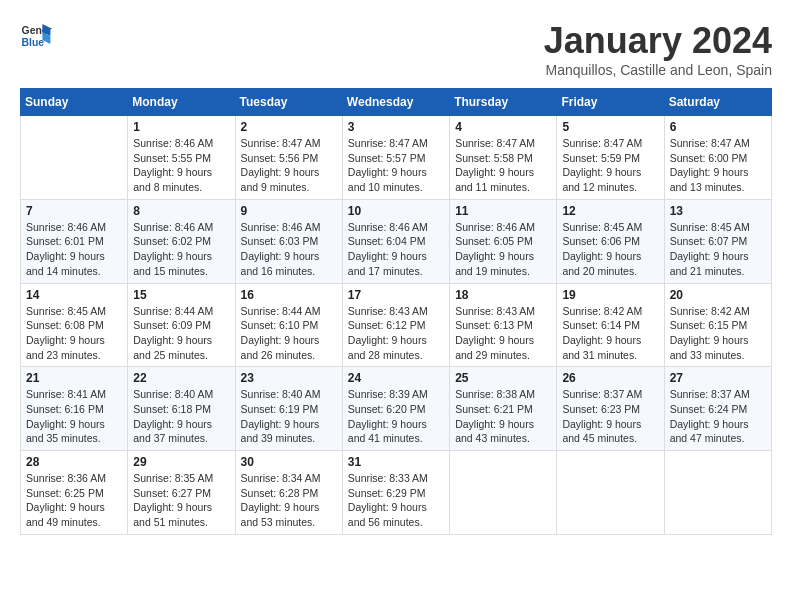 The image size is (792, 612). Describe the element at coordinates (718, 409) in the screenshot. I see `table-cell: 27Sunrise: 8:37 AMSunset: 6:24 PMDayligh…` at that location.